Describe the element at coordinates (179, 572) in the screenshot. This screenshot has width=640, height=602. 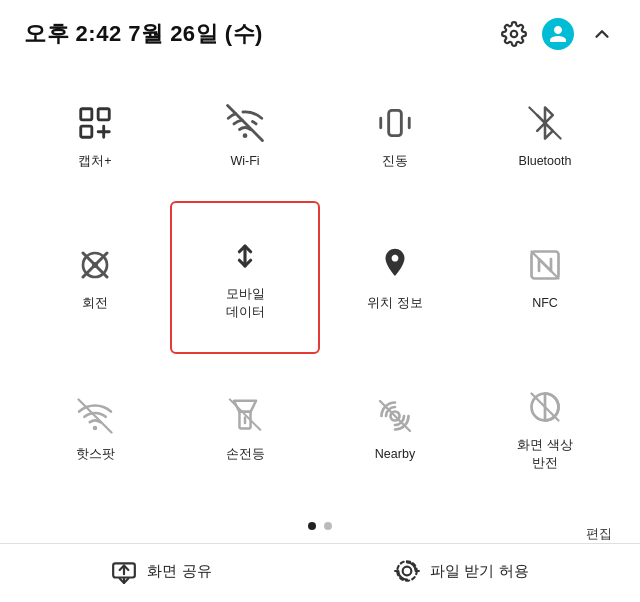
I see `screen-share-label: 화면 공유` at that location.